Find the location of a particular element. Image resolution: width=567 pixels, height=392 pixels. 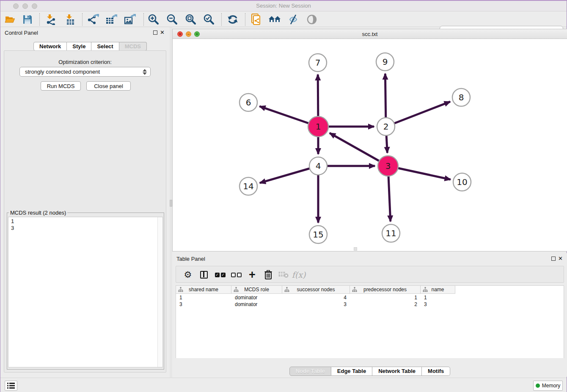

memory-label: Memory is located at coordinates (551, 386).